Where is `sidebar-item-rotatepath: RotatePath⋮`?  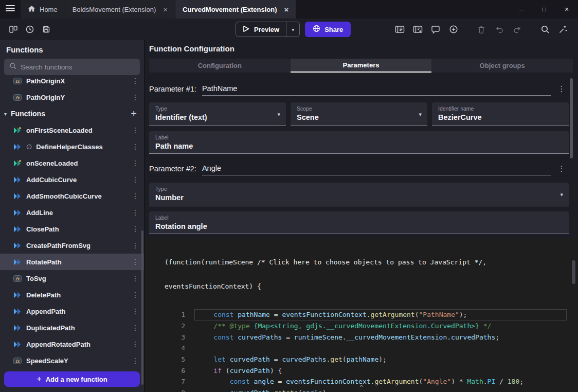
sidebar-item-rotatepath: RotatePath⋮ is located at coordinates (72, 262).